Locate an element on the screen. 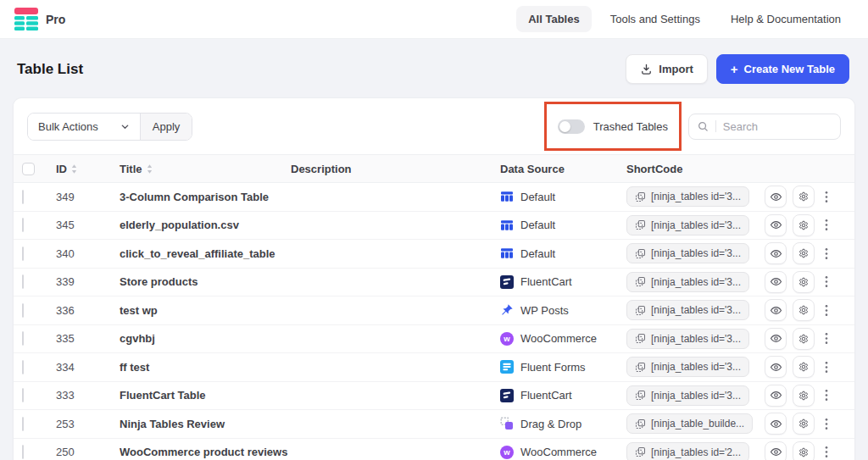  table-row: 334 ff test Fluent Forms [ninja_tables i… is located at coordinates (434, 368).